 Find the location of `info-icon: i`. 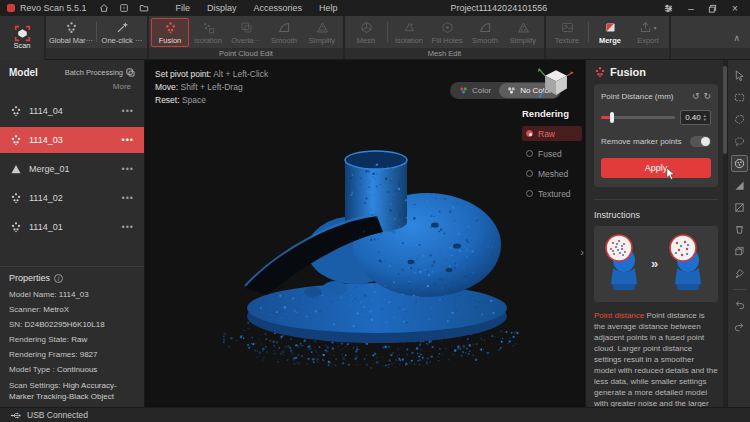

info-icon: i is located at coordinates (58, 278).